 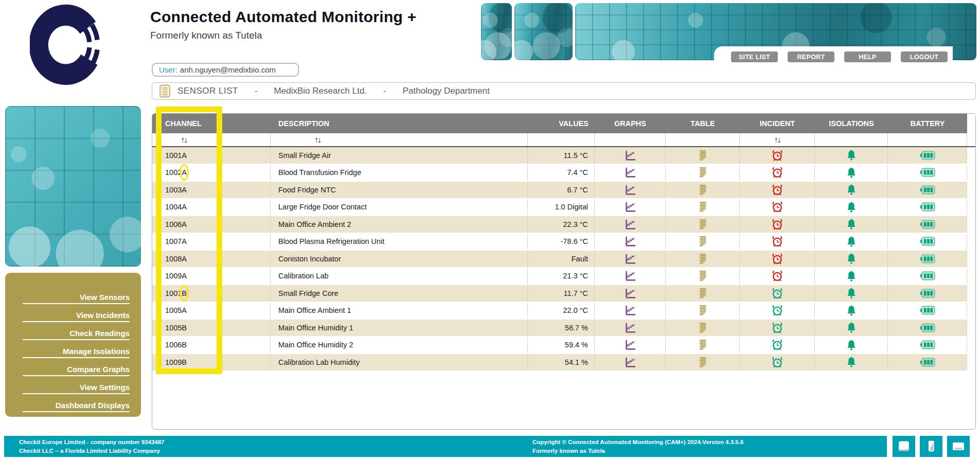 I want to click on channel-cell: 1009A, so click(x=211, y=276).